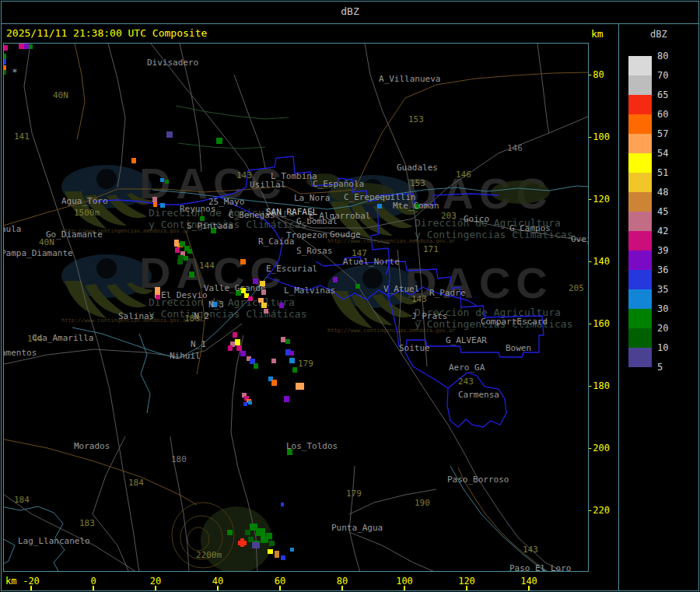 This screenshot has width=700, height=592. I want to click on legend-value-label: 60, so click(663, 114).